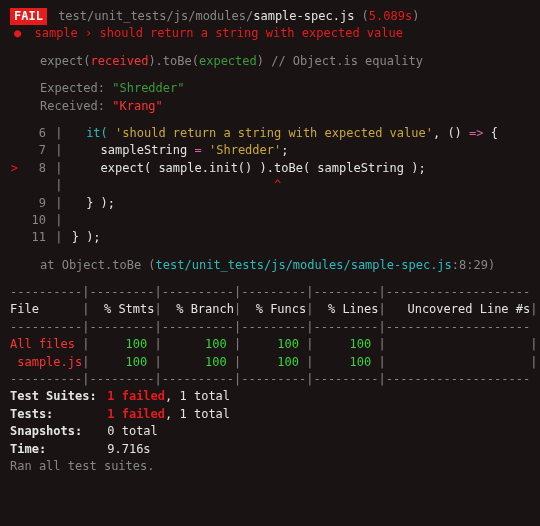 The image size is (540, 526). Describe the element at coordinates (270, 168) in the screenshot. I see `code-line: >8 | expect( sample.init() ).toBe( sampl…` at that location.